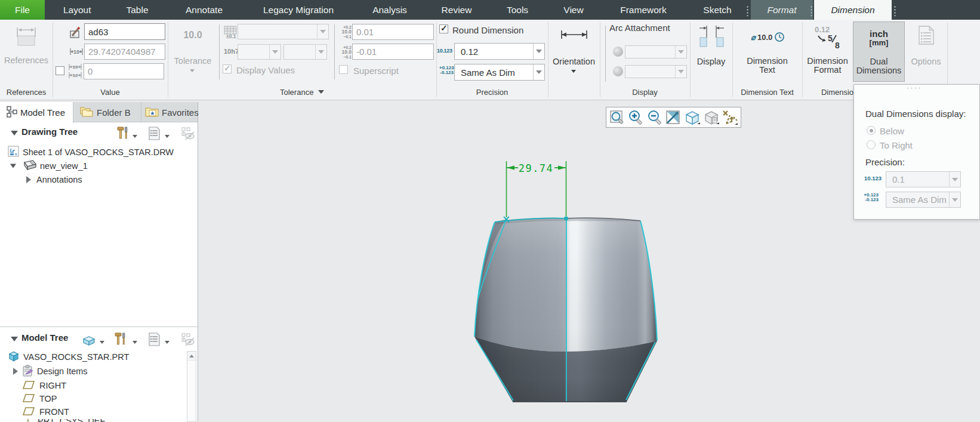 This screenshot has height=422, width=980. Describe the element at coordinates (227, 69) in the screenshot. I see `display-values-checkbox: ✓` at that location.